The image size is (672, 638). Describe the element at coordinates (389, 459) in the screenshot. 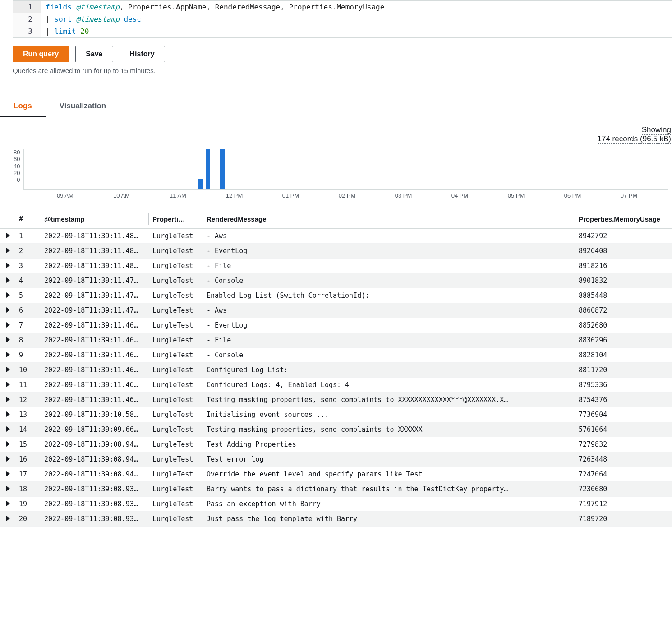

I see `cell-message: Test error log` at that location.